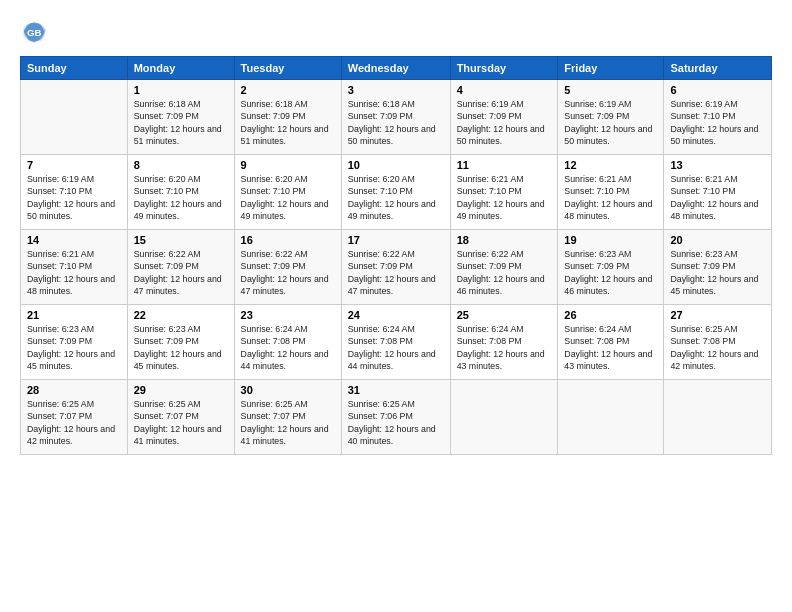 This screenshot has width=792, height=612. What do you see at coordinates (74, 390) in the screenshot?
I see `day-number: 28` at bounding box center [74, 390].